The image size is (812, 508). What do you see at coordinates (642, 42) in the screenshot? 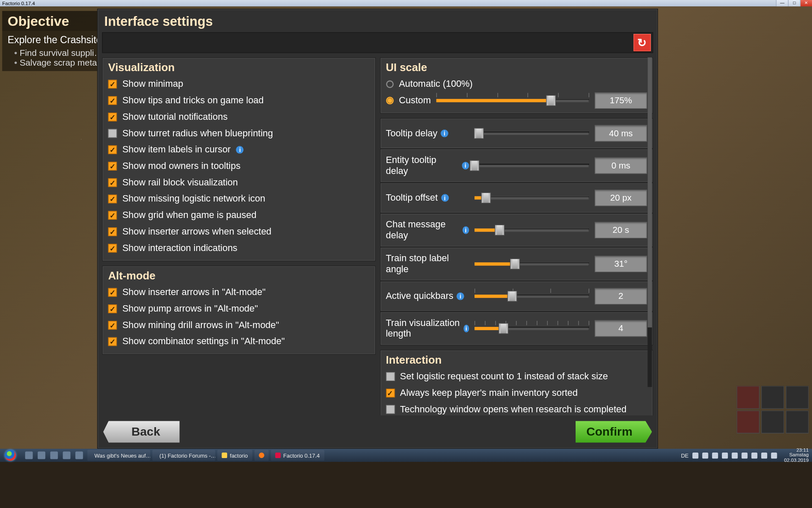
I see `reset-button: ↻` at bounding box center [642, 42].